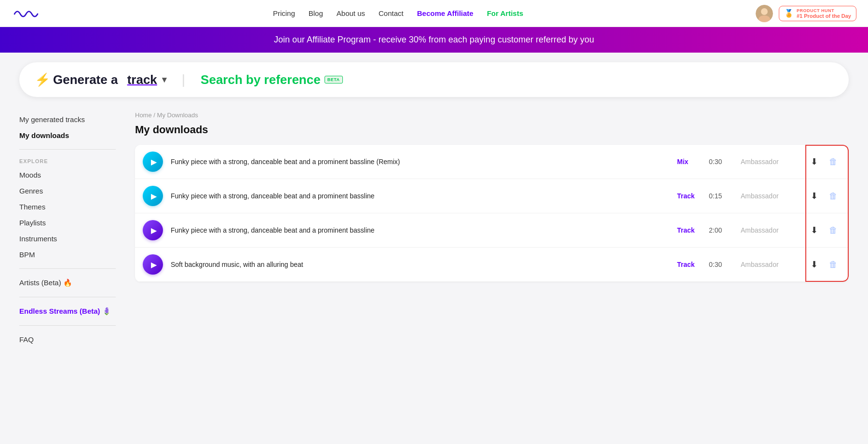 Image resolution: width=868 pixels, height=444 pixels. What do you see at coordinates (142, 80) in the screenshot?
I see `track-word: track` at bounding box center [142, 80].